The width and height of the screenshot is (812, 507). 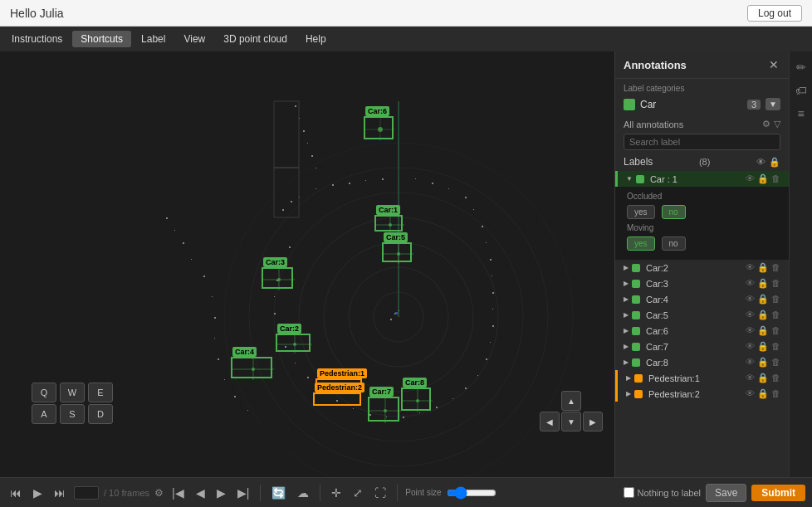 What do you see at coordinates (763, 179) in the screenshot?
I see `car1-lock-icon: 🔒` at bounding box center [763, 179].